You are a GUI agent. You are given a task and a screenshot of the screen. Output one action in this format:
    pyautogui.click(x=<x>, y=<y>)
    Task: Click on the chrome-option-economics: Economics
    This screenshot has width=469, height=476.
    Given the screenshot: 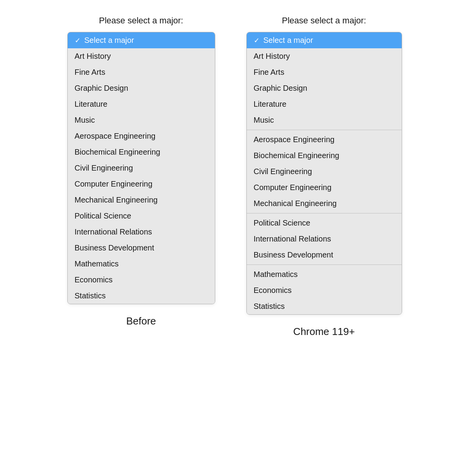 What is the action you would take?
    pyautogui.click(x=324, y=291)
    